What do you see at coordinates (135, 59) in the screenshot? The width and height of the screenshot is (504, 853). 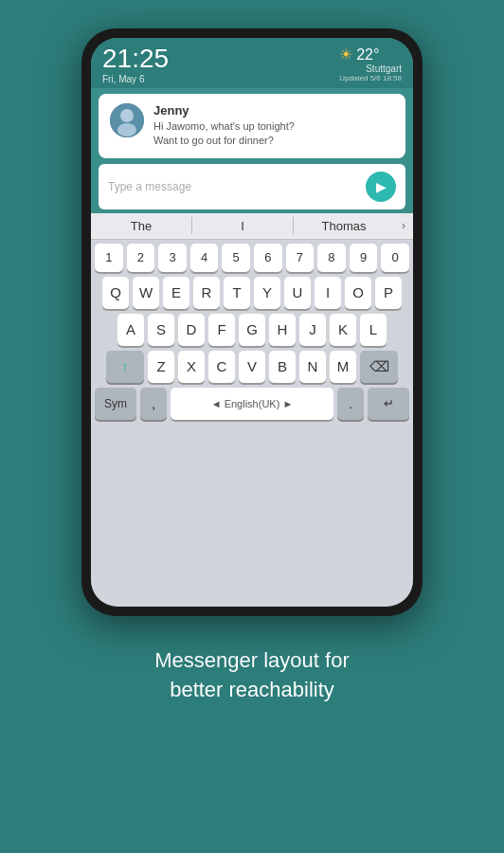 I see `status-time: 21:25` at bounding box center [135, 59].